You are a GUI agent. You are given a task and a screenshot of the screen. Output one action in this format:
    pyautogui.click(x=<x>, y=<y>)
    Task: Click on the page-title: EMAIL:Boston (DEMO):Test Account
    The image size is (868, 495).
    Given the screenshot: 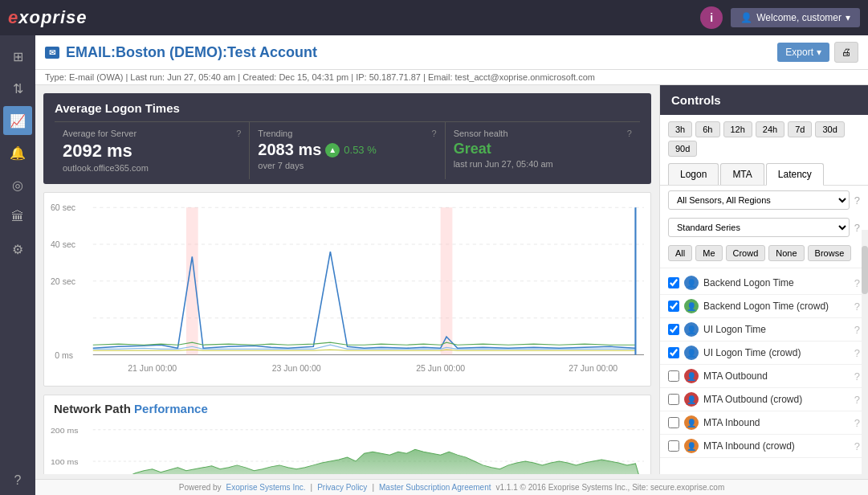 What is the action you would take?
    pyautogui.click(x=191, y=53)
    